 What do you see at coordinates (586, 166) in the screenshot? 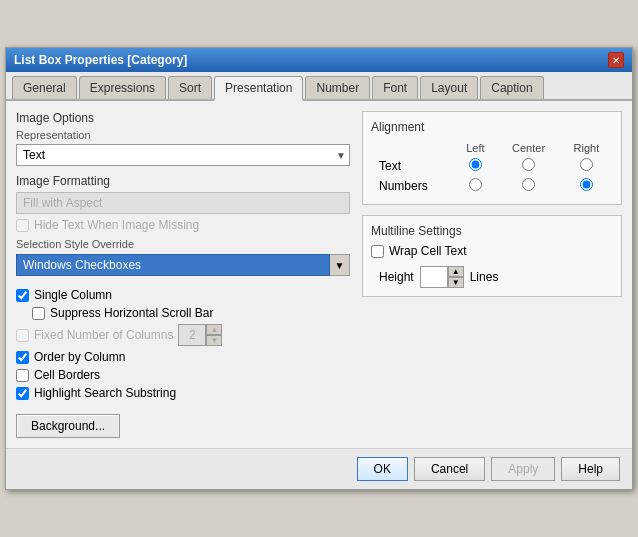
I see `text-right-cell` at bounding box center [586, 166].